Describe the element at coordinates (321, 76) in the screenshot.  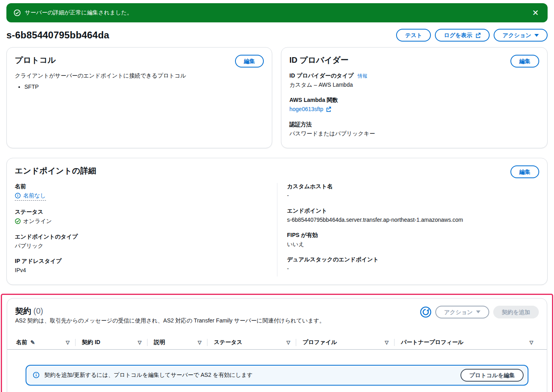
I see `idp-type-label: ID プロバイダーのタイプ` at that location.